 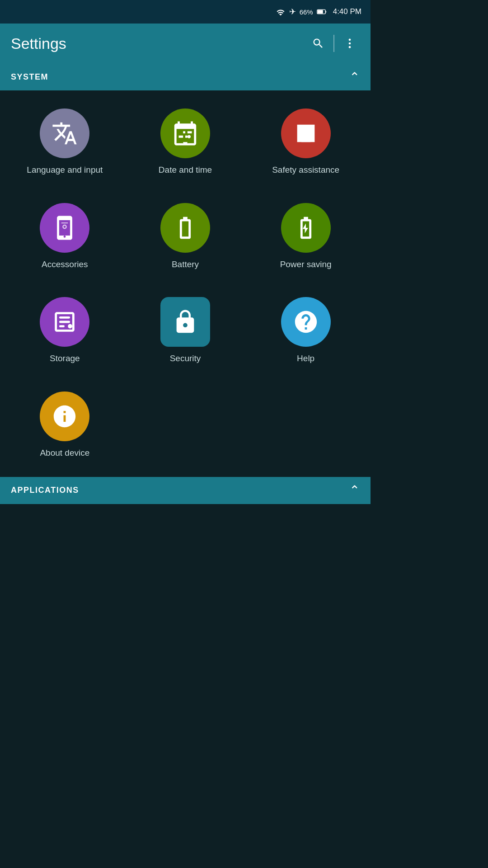 What do you see at coordinates (334, 43) in the screenshot?
I see `app-bar-actions` at bounding box center [334, 43].